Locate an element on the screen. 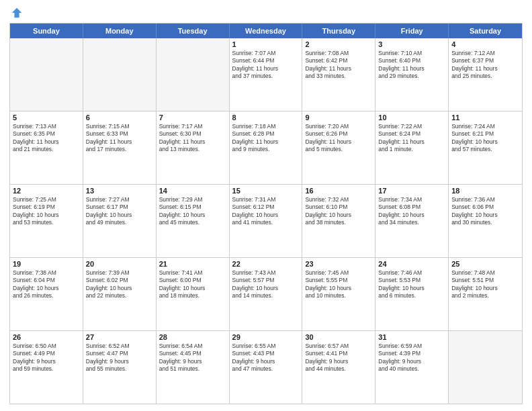 The image size is (532, 411). calendar-cell-18: 18Sunrise: 7:36 AM Sunset: 6:06 PM Dayli… is located at coordinates (485, 221).